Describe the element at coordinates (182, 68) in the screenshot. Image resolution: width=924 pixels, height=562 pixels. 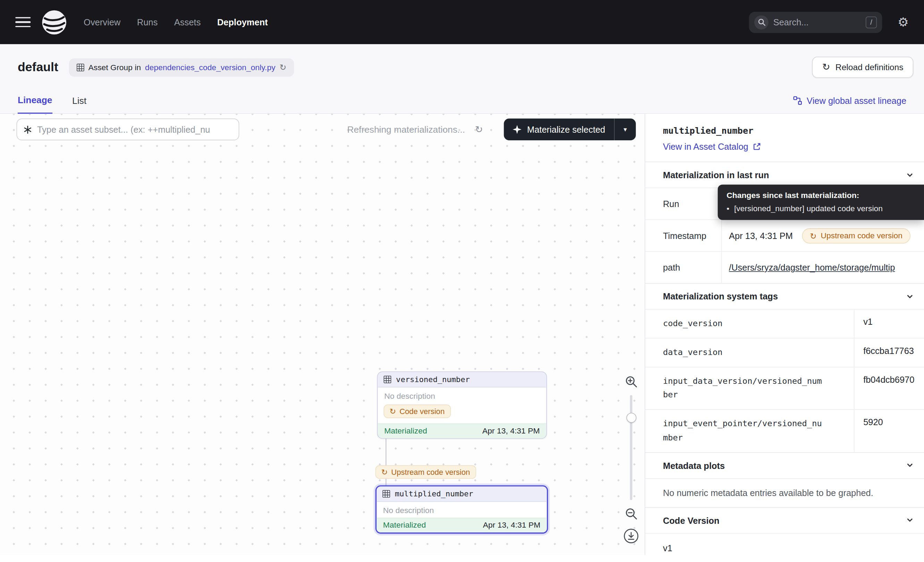
I see `asset-group-badge: Asset Group in dependencies_code_version…` at that location.